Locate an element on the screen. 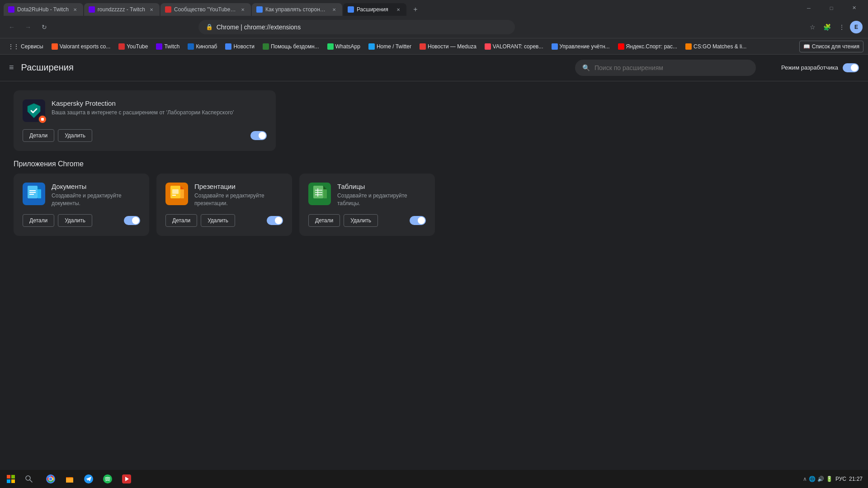  close-button: ✕ is located at coordinates (854, 8).